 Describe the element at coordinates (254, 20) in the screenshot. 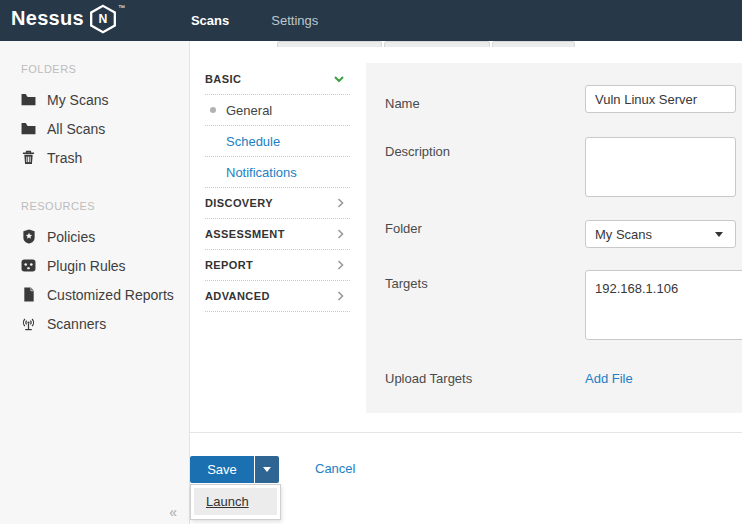

I see `navbar-menu: Scans Settings` at that location.